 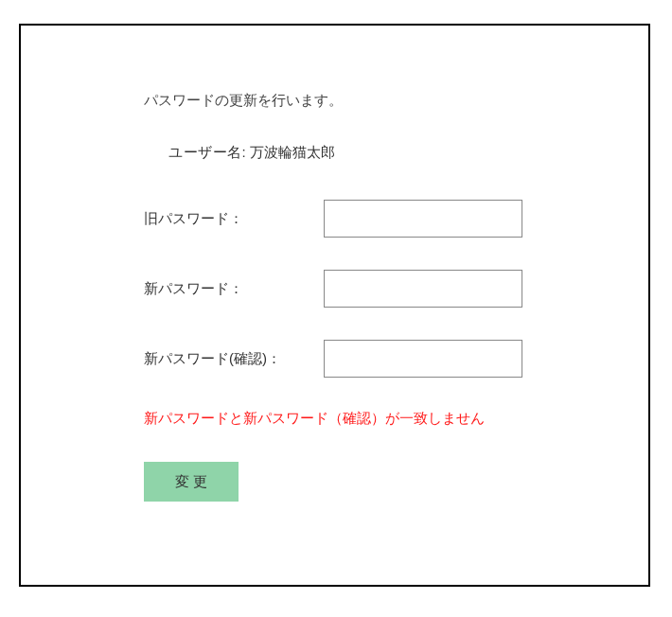 I want to click on old-password-row: 旧パスワード：, so click(x=345, y=219).